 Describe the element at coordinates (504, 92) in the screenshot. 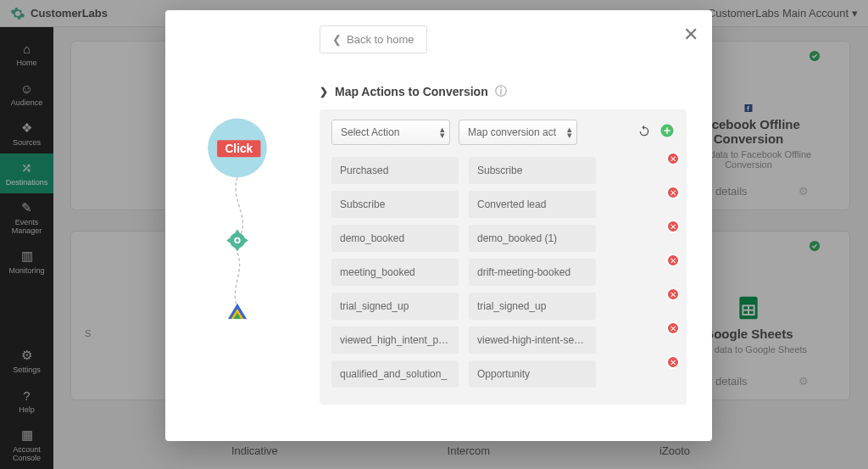

I see `section-header: ❯ Map Actions to Conversion ⓘ` at that location.